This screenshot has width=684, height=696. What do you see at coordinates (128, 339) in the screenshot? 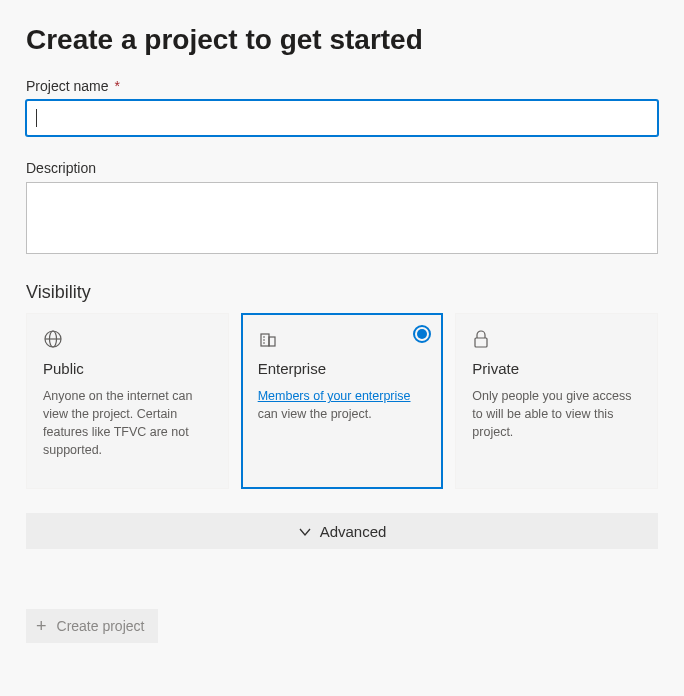
I see `globe-icon` at bounding box center [128, 339].